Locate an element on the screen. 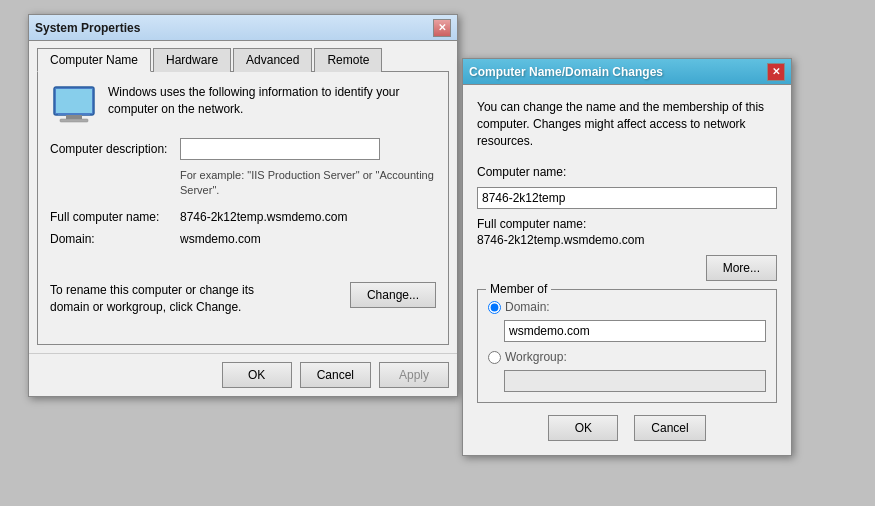 The image size is (875, 506). icon-area: Windows uses the following information t… is located at coordinates (243, 105).